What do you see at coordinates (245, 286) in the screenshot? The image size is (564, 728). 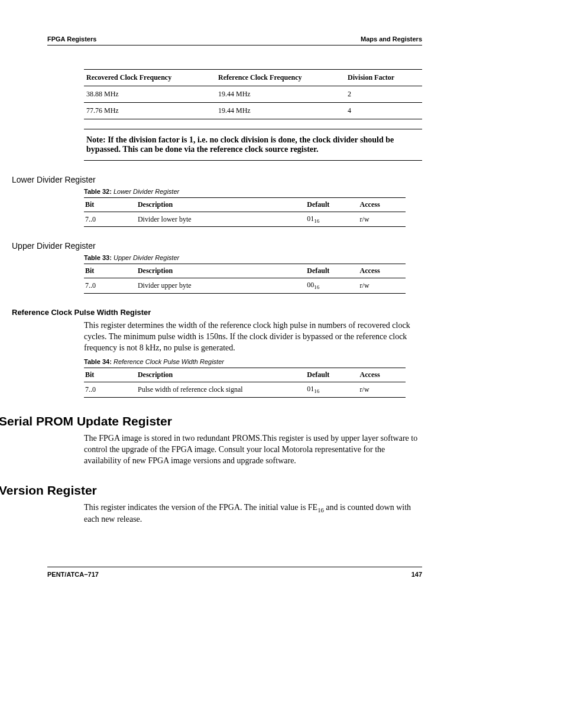 I see `table-row: 7..0 Divider upper byte 0016 r/w` at bounding box center [245, 286].